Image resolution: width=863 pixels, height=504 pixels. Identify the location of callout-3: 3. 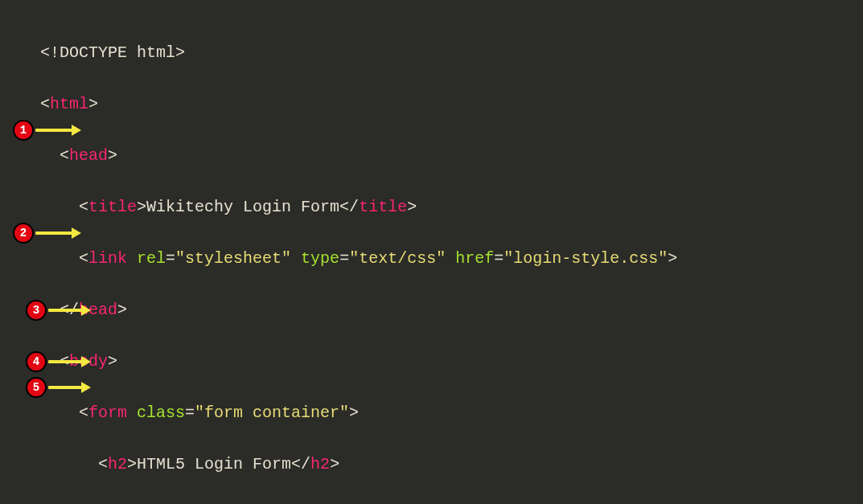
(58, 310).